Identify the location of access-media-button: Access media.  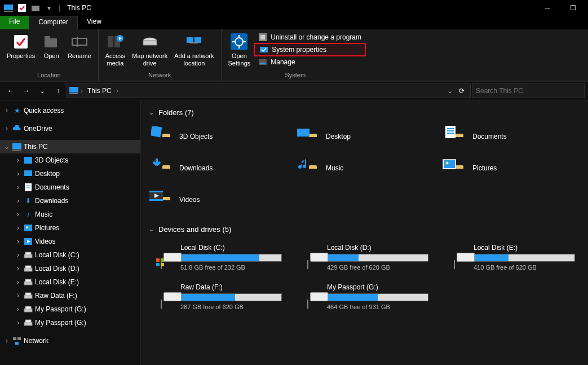
(115, 51).